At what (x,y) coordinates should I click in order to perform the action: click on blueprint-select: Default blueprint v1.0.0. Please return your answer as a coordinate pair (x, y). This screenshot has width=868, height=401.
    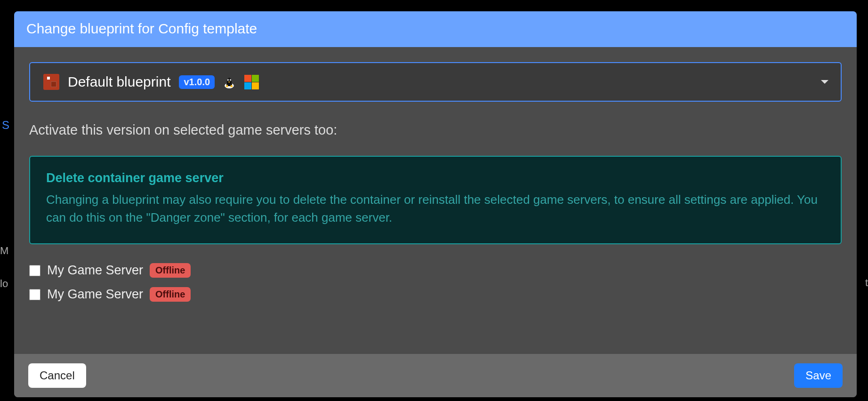
    Looking at the image, I should click on (435, 82).